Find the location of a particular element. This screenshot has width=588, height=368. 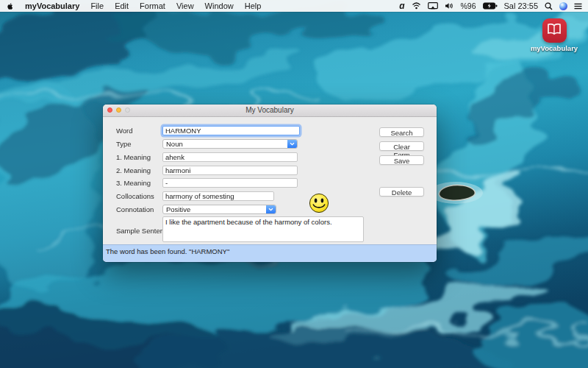

zoom-button-disabled is located at coordinates (128, 110).